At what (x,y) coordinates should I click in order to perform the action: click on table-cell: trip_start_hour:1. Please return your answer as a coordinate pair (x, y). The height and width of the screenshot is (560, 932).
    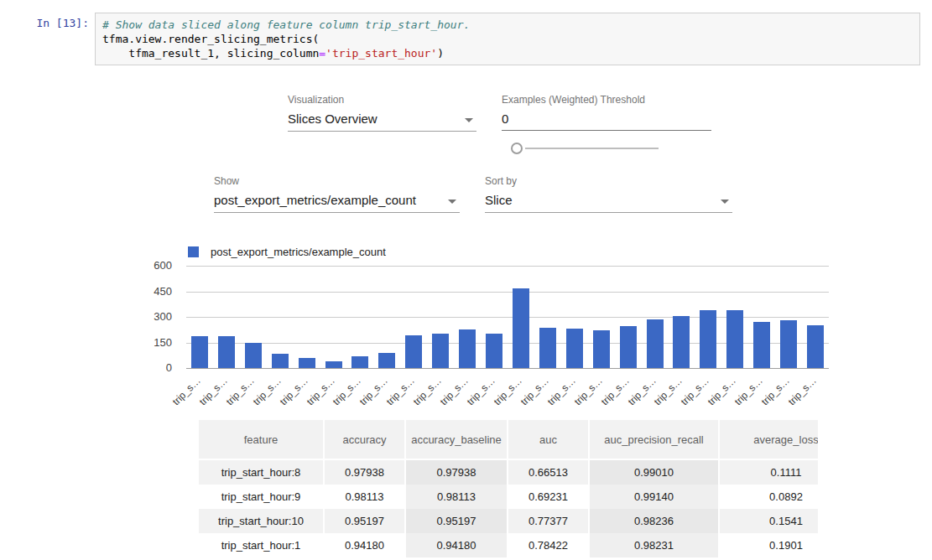
    Looking at the image, I should click on (262, 545).